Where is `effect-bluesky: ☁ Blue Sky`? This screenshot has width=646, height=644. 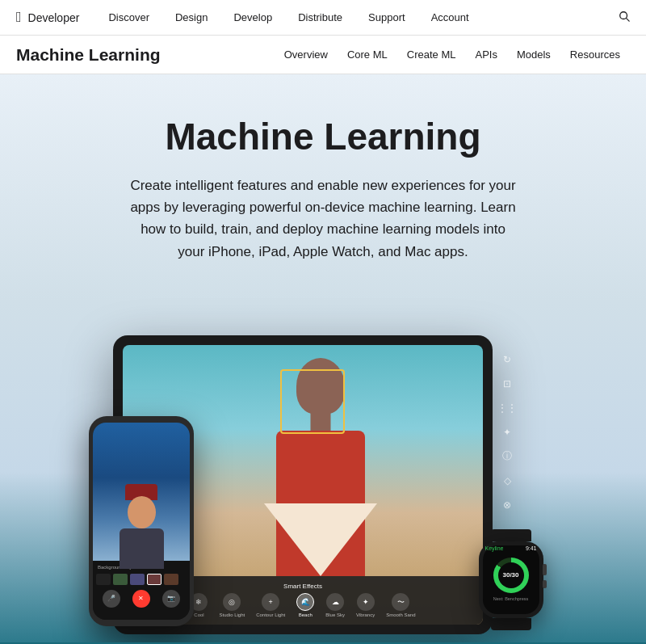 effect-bluesky: ☁ Blue Sky is located at coordinates (335, 605).